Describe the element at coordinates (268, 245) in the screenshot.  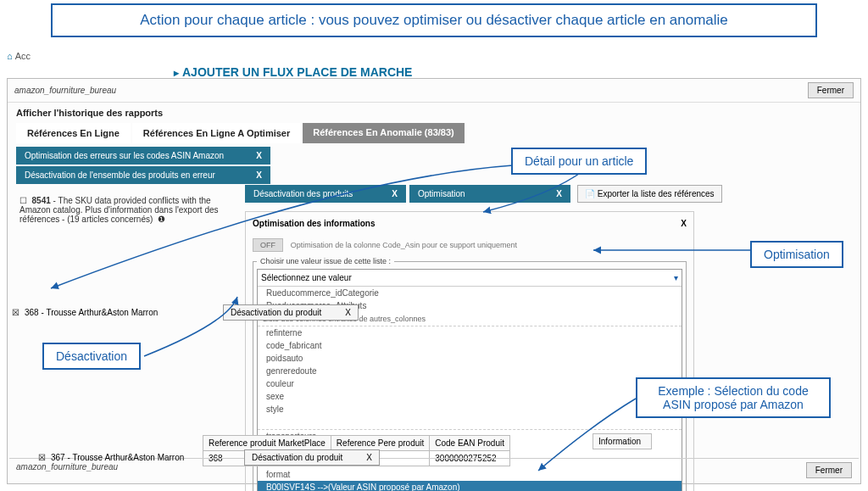
I see `off-toggle: OFF` at that location.